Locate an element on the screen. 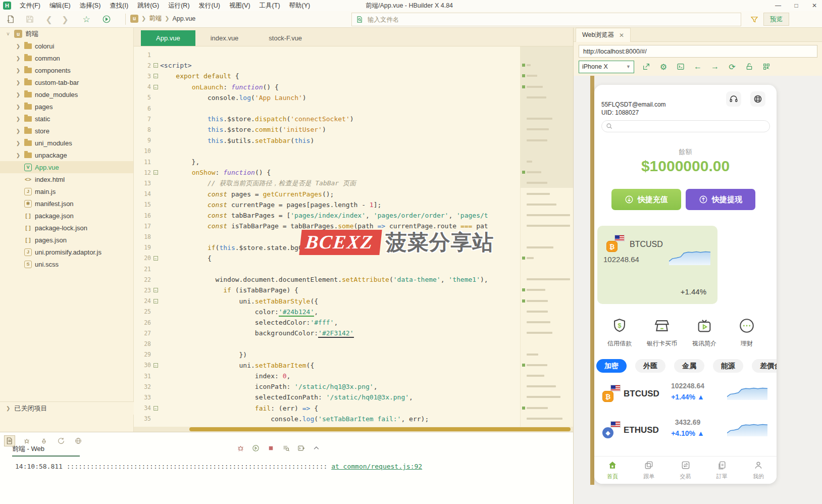  console-tab: 前端 - Web is located at coordinates (28, 449).